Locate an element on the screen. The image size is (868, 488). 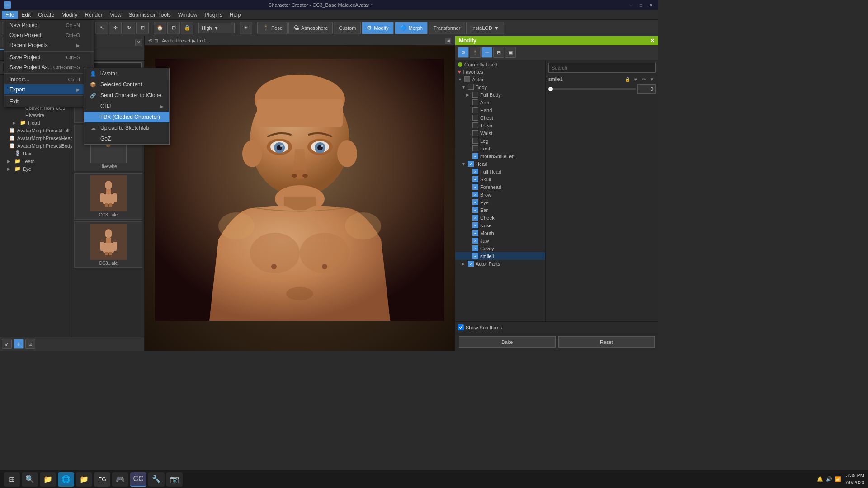
rt-leg: Leg is located at coordinates (500, 141).